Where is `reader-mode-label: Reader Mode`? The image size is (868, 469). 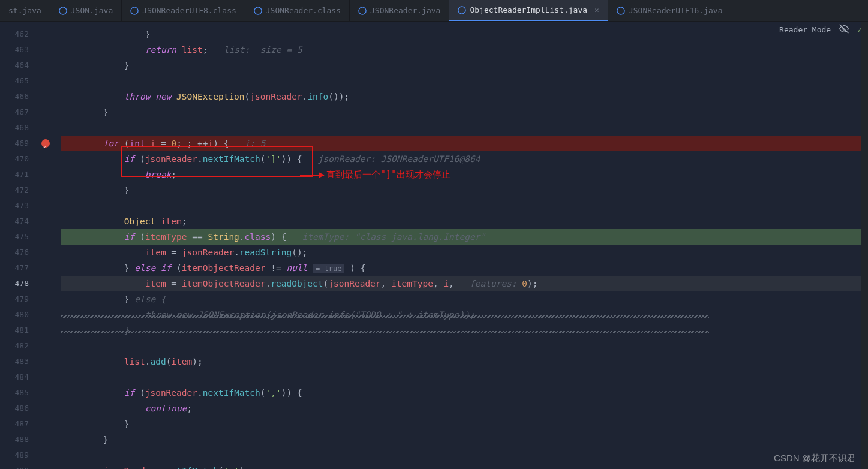 reader-mode-label: Reader Mode is located at coordinates (805, 30).